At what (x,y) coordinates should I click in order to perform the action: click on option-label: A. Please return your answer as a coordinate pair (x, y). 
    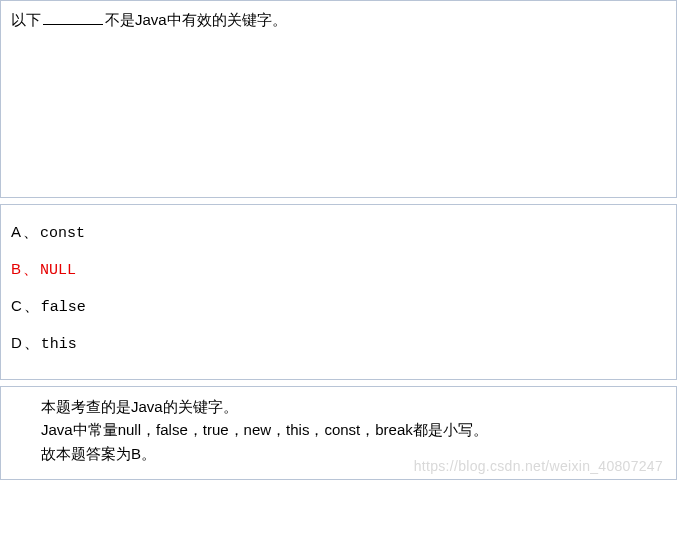
    Looking at the image, I should click on (16, 232).